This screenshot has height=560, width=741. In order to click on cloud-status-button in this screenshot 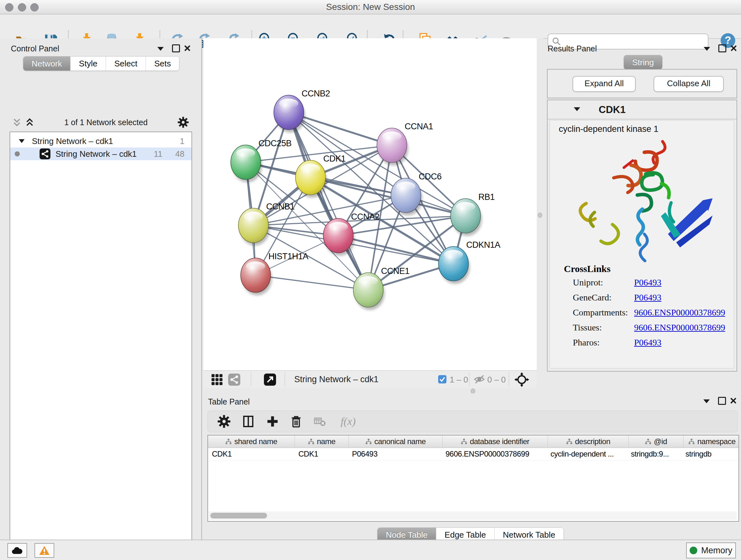, I will do `click(17, 550)`.